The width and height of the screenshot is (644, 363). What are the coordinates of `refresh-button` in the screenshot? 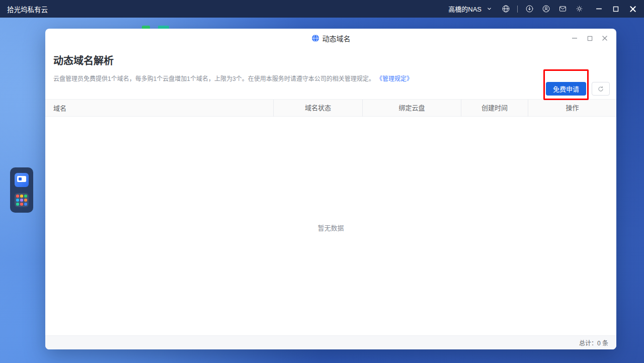 It's located at (601, 88).